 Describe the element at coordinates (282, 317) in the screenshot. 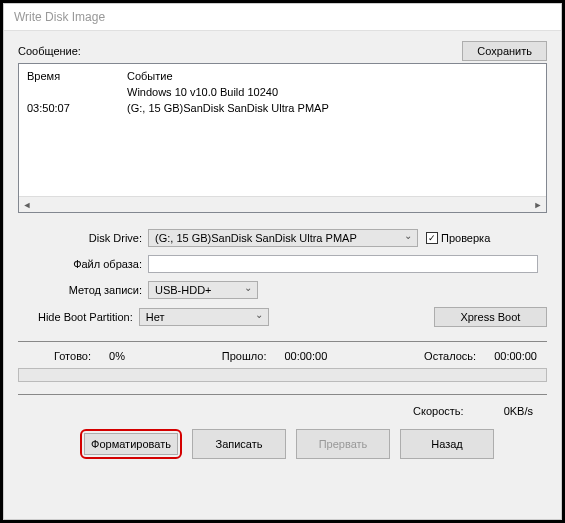

I see `hide-partition-row: Hide Boot Partition: Нет Xpress Boot` at that location.